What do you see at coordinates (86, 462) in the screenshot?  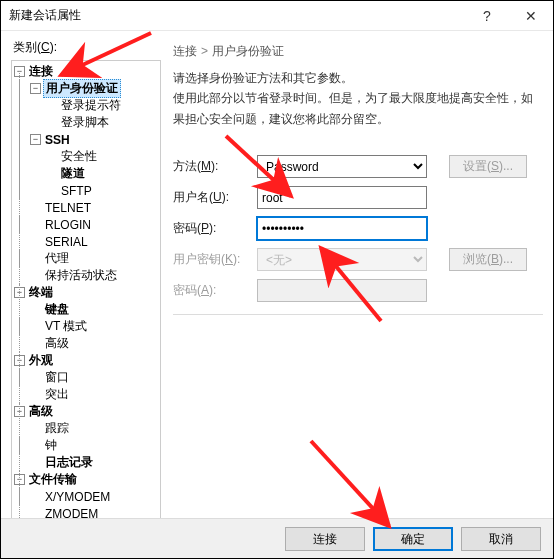 I see `tree-item-logging: 日志记录` at bounding box center [86, 462].